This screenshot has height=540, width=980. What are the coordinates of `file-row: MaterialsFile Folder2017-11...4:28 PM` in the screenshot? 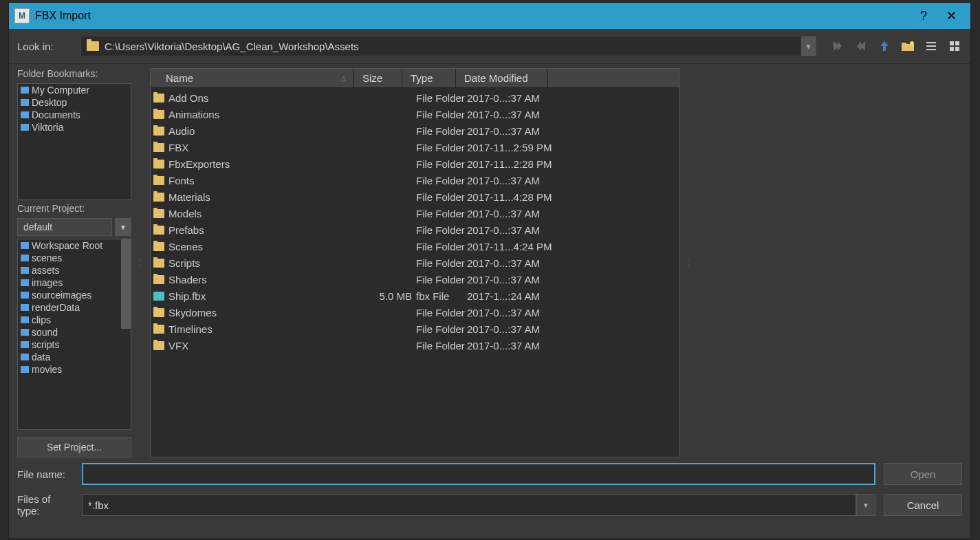 It's located at (415, 197).